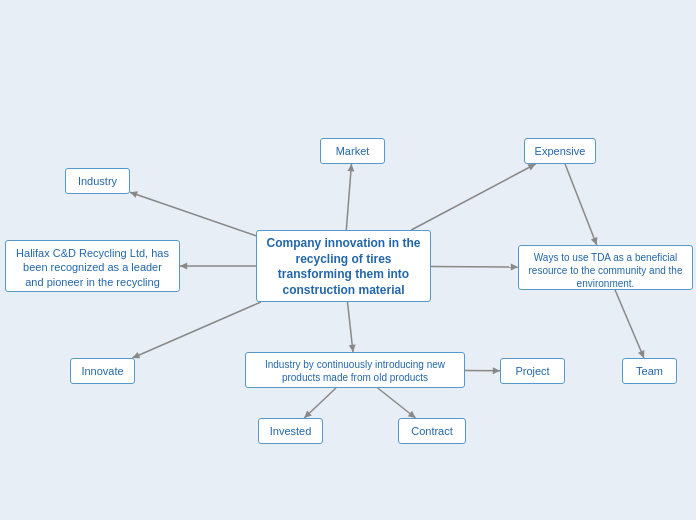 Image resolution: width=696 pixels, height=520 pixels. I want to click on center-node: Company innovation in the recycling of t…, so click(344, 266).